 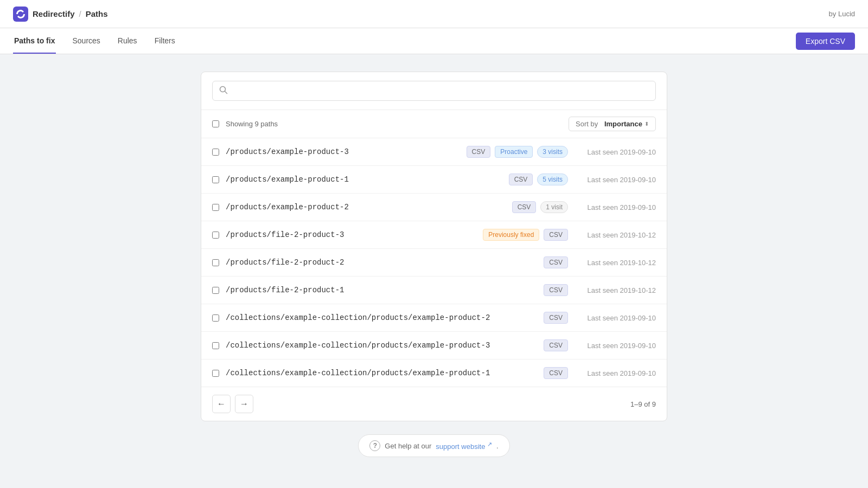 What do you see at coordinates (612, 124) in the screenshot?
I see `sort-button: Sort by Importance ⬍` at bounding box center [612, 124].